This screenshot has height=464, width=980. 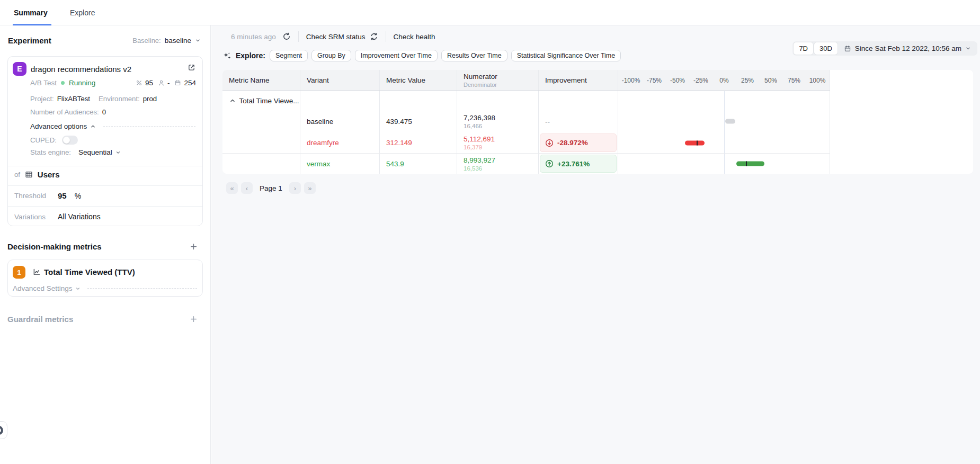 I want to click on metric-value: 439.475, so click(x=422, y=122).